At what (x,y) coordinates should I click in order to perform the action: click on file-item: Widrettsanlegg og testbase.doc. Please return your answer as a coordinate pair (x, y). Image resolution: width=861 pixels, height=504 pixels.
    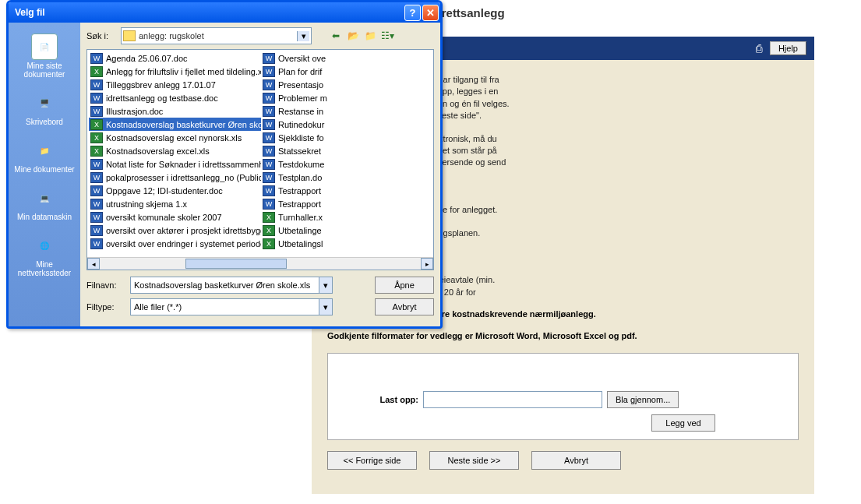
    Looking at the image, I should click on (175, 98).